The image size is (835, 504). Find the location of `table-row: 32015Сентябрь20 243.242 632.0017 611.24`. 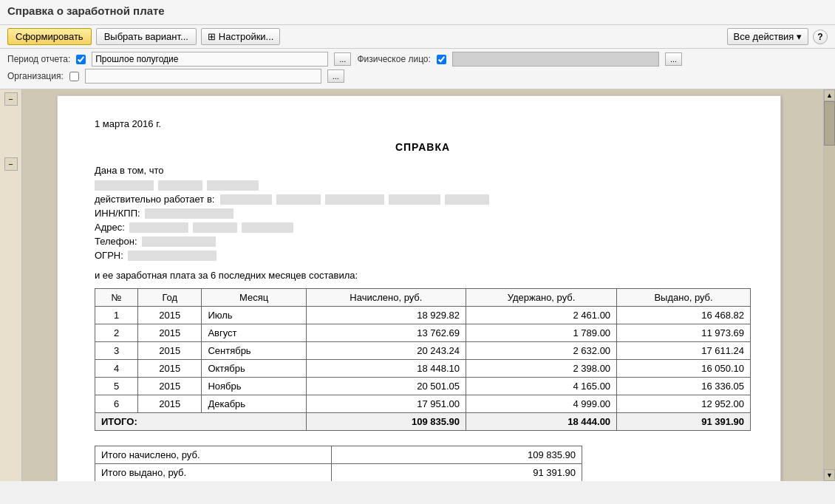

table-row: 32015Сентябрь20 243.242 632.0017 611.24 is located at coordinates (423, 351).